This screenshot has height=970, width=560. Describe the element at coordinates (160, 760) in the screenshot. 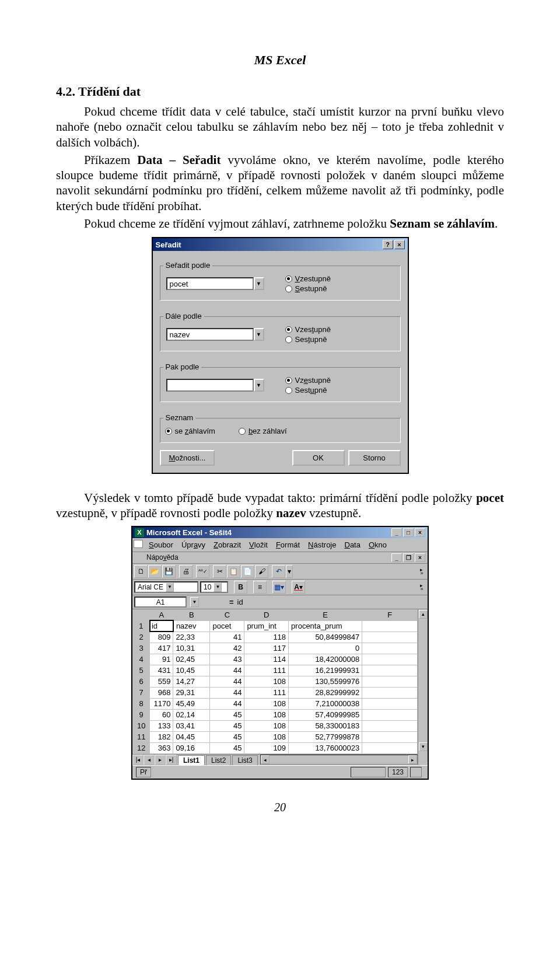

I see `tab-next-icon: ▸` at that location.